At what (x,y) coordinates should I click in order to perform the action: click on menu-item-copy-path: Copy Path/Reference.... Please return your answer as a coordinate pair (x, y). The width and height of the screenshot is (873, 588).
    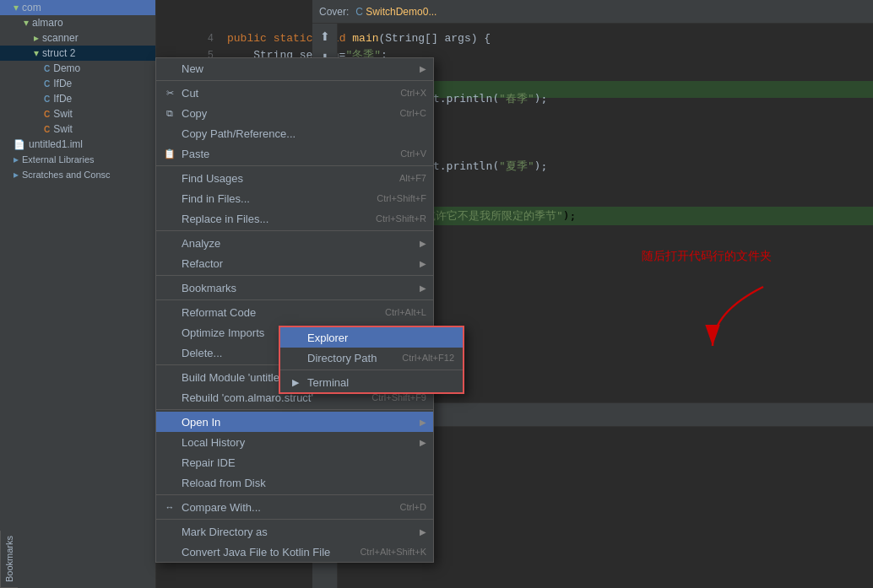
    Looking at the image, I should click on (295, 133).